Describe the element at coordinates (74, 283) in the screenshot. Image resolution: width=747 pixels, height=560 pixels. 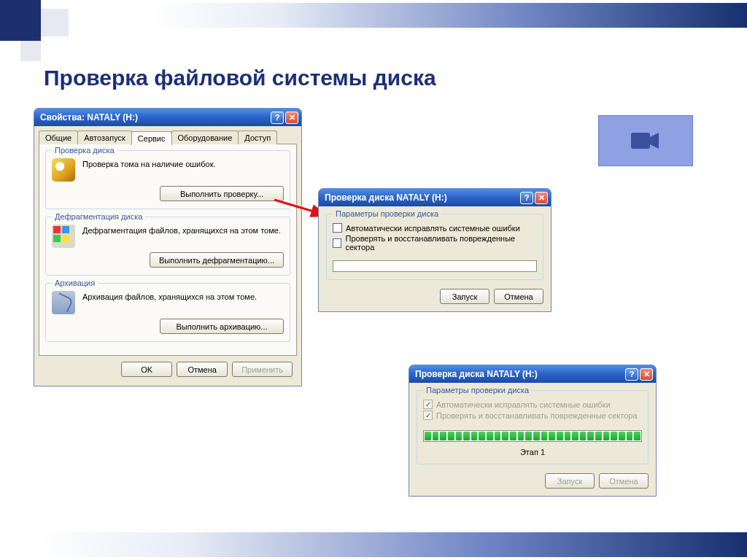
I see `group-backup-legend: Архивация` at that location.